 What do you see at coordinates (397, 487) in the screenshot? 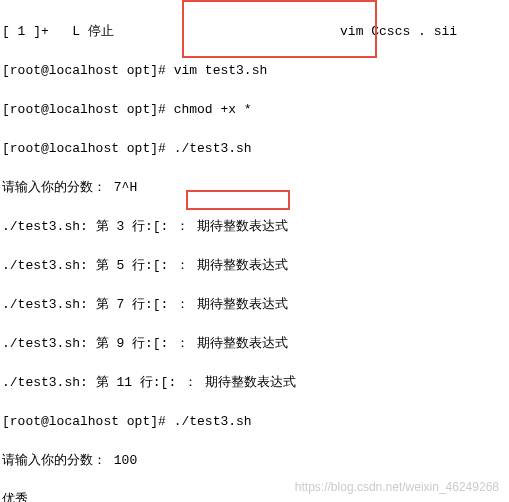
I see `watermark-text: https://blog.csdn.net/weixin_46249268` at bounding box center [397, 487].